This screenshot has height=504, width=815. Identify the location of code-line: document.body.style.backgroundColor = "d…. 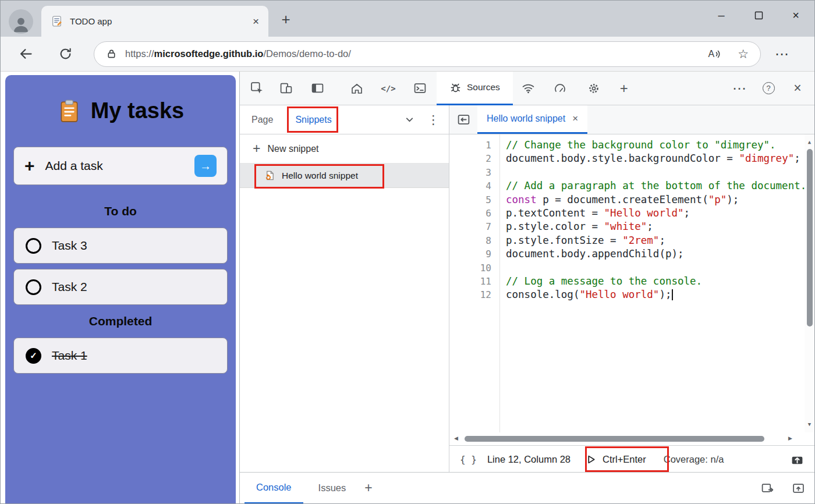
(660, 158).